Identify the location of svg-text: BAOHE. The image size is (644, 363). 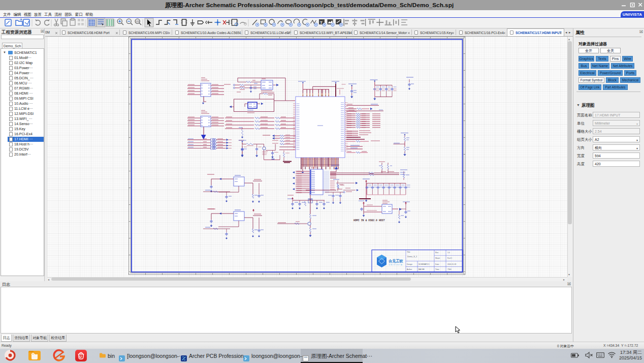
(422, 269).